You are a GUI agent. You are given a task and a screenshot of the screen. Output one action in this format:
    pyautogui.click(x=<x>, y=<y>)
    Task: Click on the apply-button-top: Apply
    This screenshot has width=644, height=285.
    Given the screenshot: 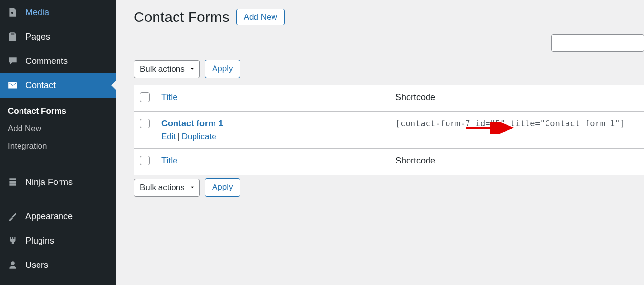 What is the action you would take?
    pyautogui.click(x=222, y=69)
    